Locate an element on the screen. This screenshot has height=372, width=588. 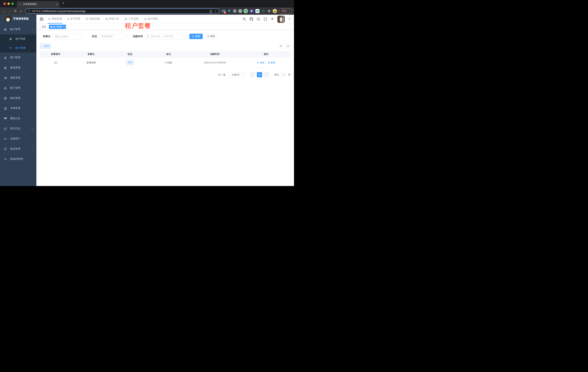
github-icon is located at coordinates (251, 19).